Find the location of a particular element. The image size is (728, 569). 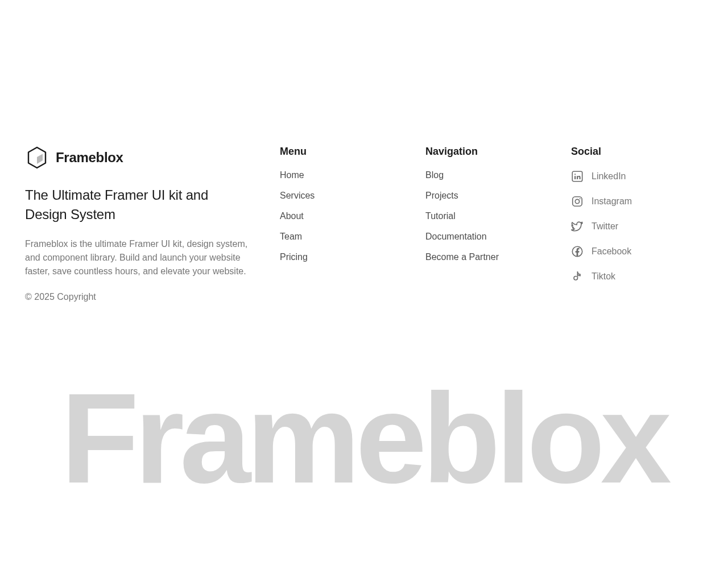

social-label: Tiktok is located at coordinates (603, 277).